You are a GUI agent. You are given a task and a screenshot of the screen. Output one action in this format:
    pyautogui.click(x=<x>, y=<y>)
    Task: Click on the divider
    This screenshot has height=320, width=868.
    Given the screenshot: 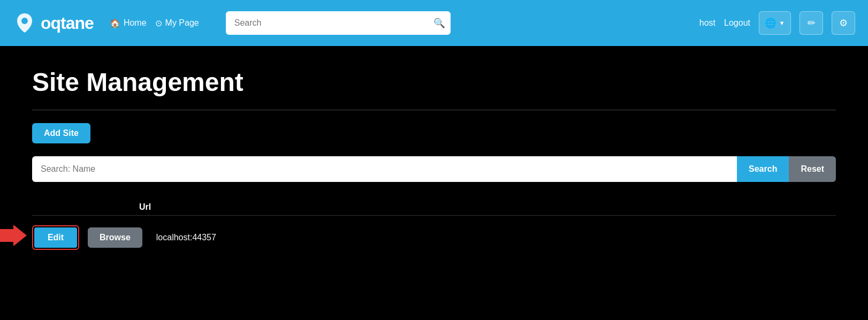 What is the action you would take?
    pyautogui.click(x=434, y=110)
    